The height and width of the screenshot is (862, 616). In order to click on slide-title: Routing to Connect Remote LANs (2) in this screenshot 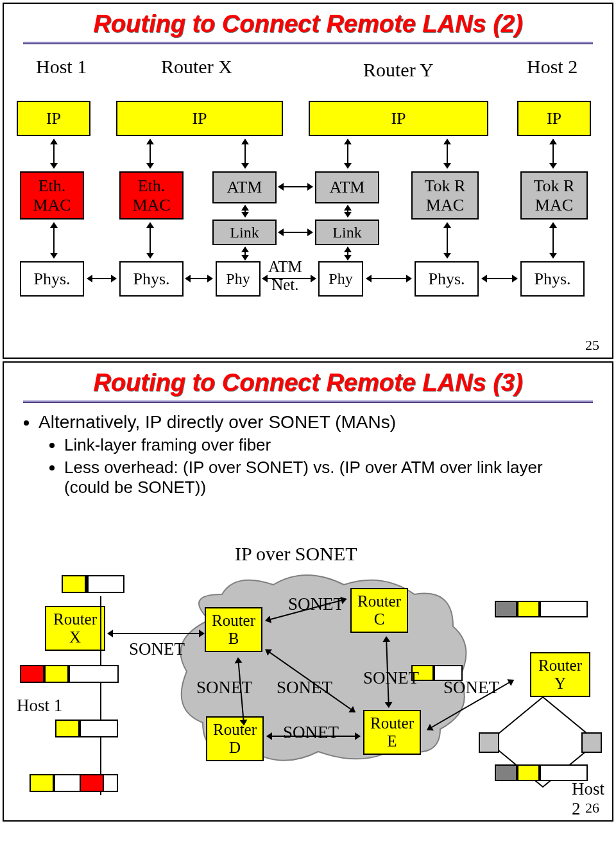, I will do `click(308, 23)`.